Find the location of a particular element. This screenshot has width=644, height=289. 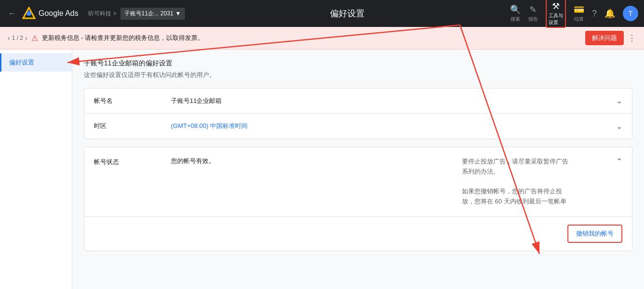

sidebar-item-label: 偏好设置 is located at coordinates (22, 63).